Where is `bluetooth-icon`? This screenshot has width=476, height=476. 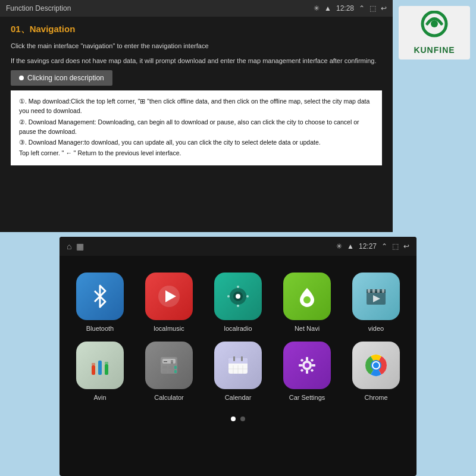 bluetooth-icon is located at coordinates (100, 296).